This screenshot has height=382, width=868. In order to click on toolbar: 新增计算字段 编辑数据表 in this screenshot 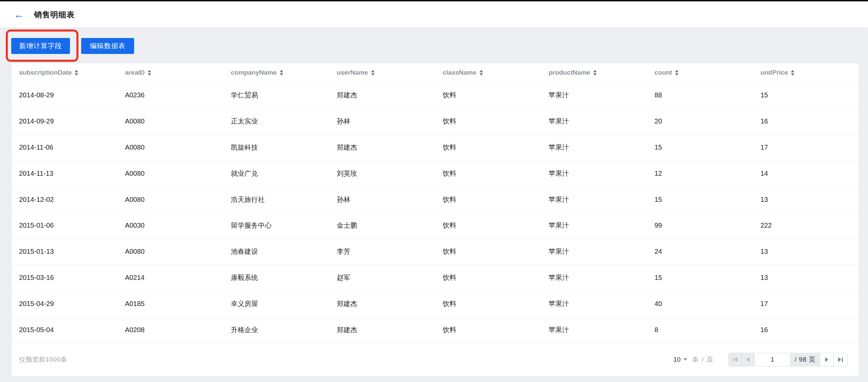, I will do `click(434, 45)`.